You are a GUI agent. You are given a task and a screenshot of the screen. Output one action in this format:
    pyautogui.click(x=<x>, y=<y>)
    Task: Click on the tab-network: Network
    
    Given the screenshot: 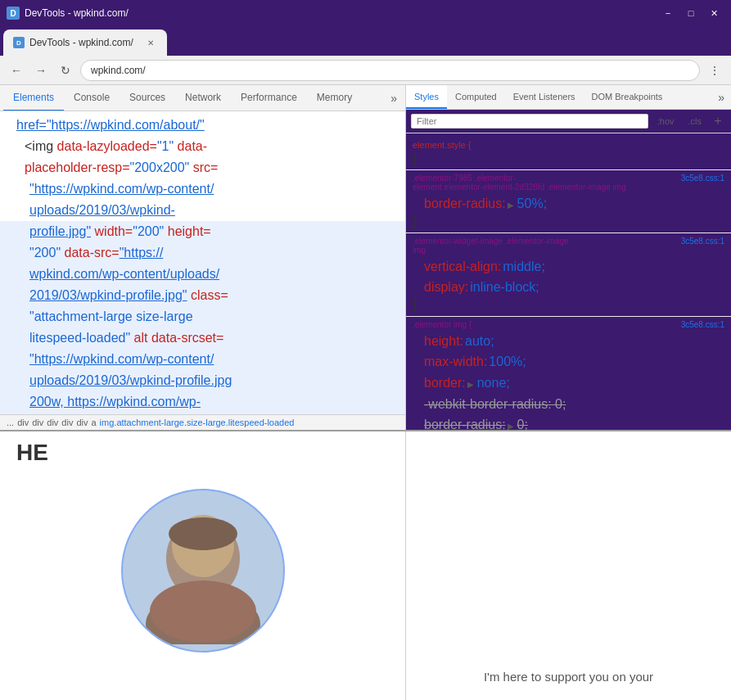 What is the action you would take?
    pyautogui.click(x=203, y=98)
    